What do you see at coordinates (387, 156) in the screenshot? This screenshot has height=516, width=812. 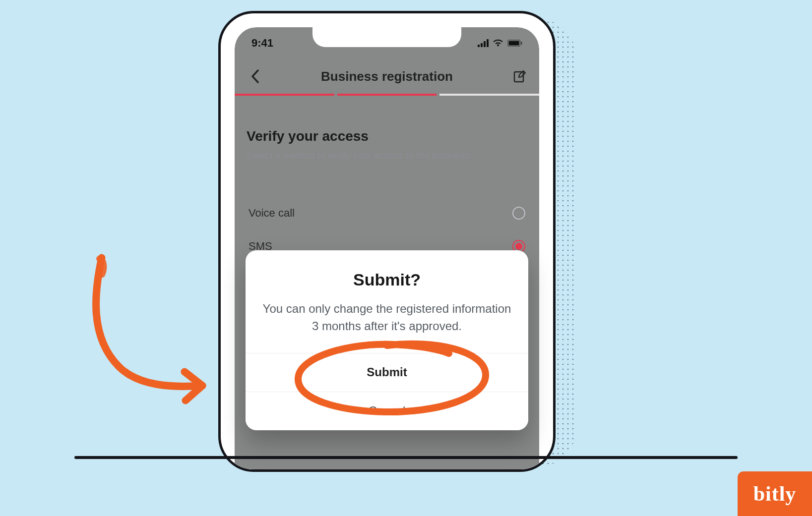 I see `section-subheading: Select a method to verify your access to…` at bounding box center [387, 156].